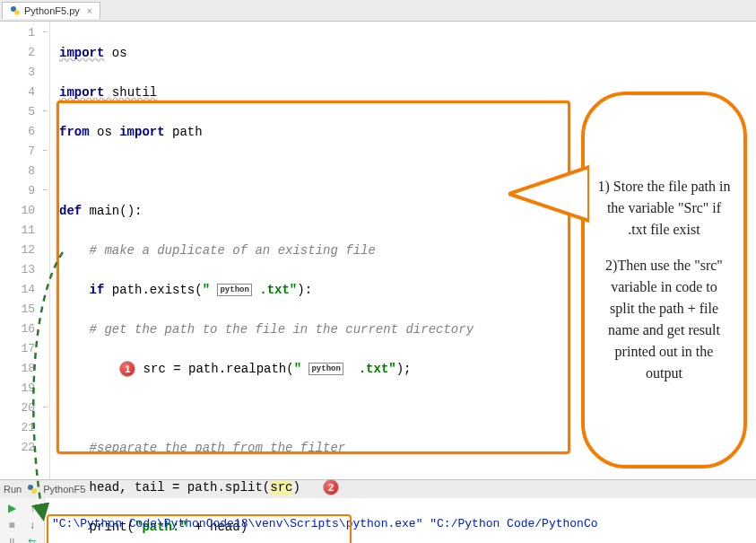 The height and width of the screenshot is (543, 756). What do you see at coordinates (22, 521) in the screenshot?
I see `run-toolbar: ▶ ↑ ■ ↓ ⏸ ⇆` at bounding box center [22, 521].